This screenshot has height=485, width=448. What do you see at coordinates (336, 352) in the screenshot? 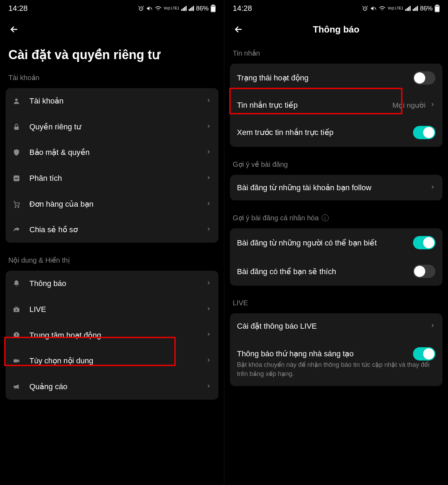
I see `row-creator-rank: Thông báo thứ hạng nhà sáng tạo` at bounding box center [336, 352].